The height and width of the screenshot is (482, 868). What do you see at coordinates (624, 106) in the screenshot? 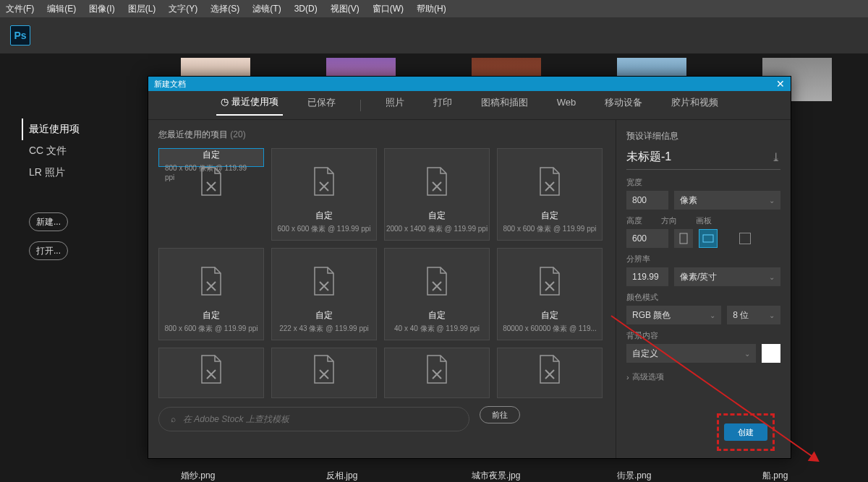
I see `tab-mobile: 移动设备` at bounding box center [624, 106].